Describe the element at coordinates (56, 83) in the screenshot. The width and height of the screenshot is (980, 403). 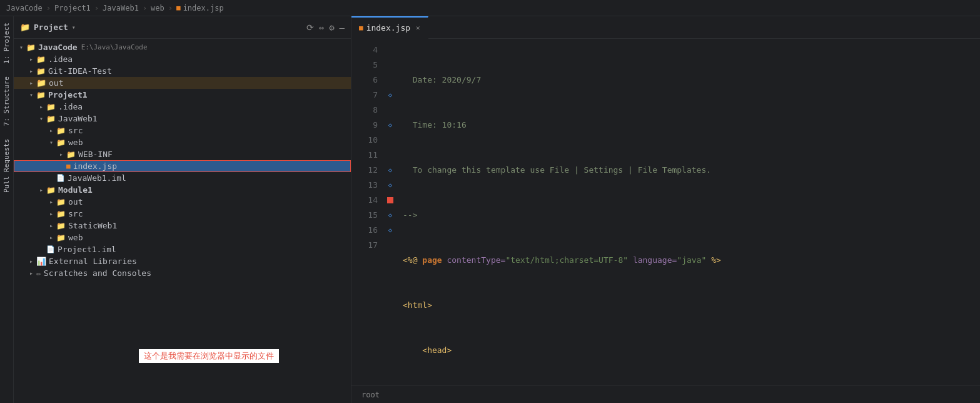
I see `tree-label-out1: out` at that location.